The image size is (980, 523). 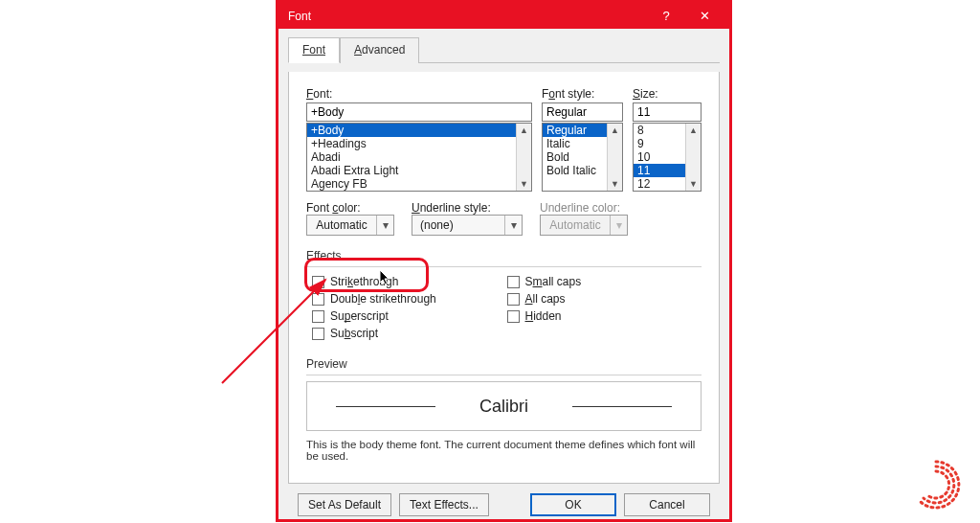 What do you see at coordinates (379, 50) in the screenshot?
I see `tab-advanced: Advanced /* placeholder replaced below *…` at bounding box center [379, 50].